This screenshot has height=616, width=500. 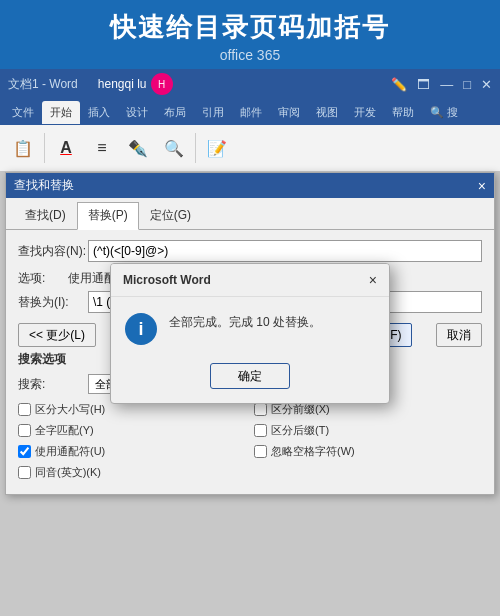 What do you see at coordinates (250, 327) in the screenshot?
I see `alert-body: i 全部完成。完成 10 处替换。` at bounding box center [250, 327].